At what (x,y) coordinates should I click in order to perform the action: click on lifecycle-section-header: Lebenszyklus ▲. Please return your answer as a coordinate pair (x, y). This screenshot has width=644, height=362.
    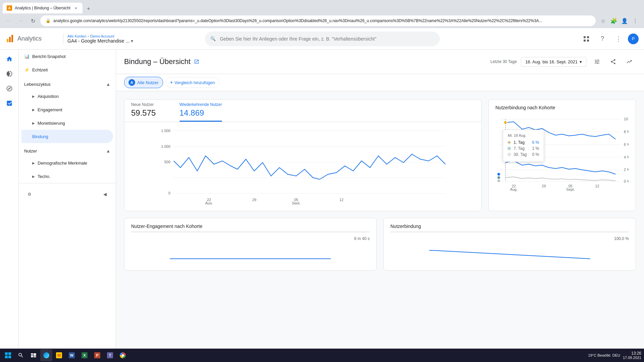
    Looking at the image, I should click on (67, 84).